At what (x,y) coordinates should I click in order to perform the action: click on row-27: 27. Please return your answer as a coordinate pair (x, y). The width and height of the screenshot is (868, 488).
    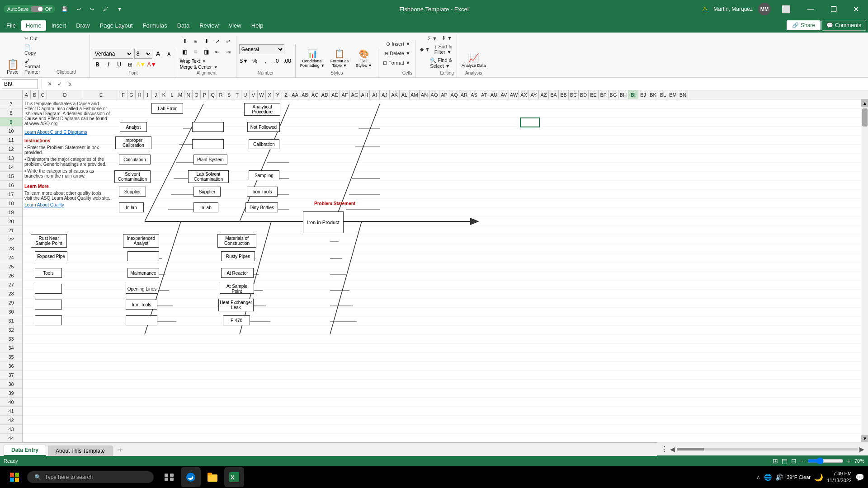
    Looking at the image, I should click on (11, 285).